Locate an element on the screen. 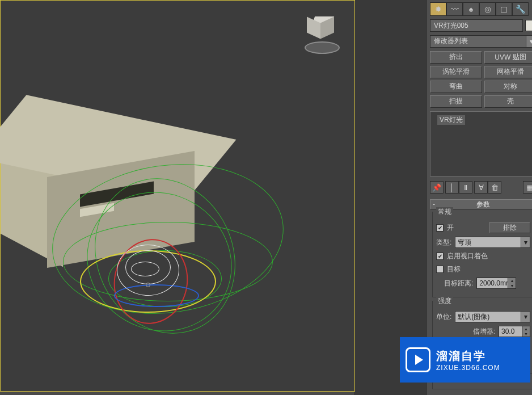  group-general: 常规 ✔ 开 排除 类型: 穹顶 ▾ is located at coordinates (482, 254).